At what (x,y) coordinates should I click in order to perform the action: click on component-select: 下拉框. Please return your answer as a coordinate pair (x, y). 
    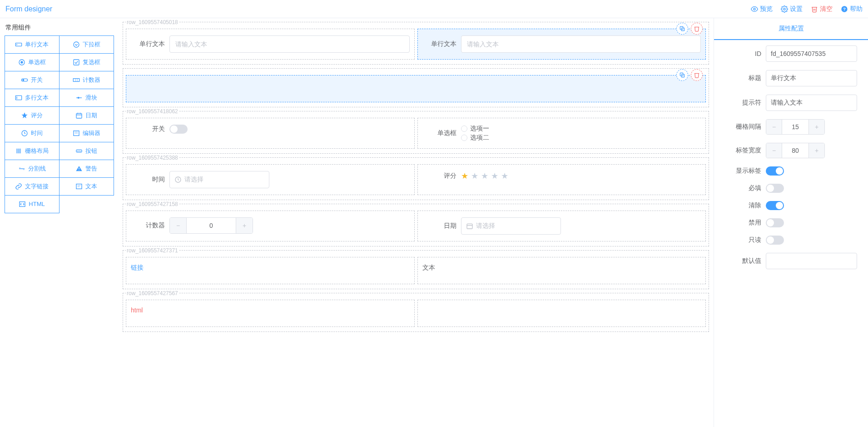
    Looking at the image, I should click on (86, 45).